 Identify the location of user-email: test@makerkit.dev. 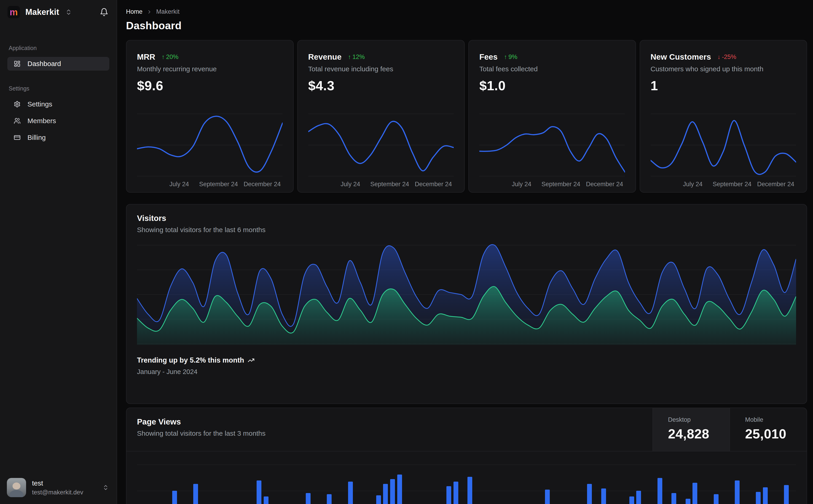
(58, 493).